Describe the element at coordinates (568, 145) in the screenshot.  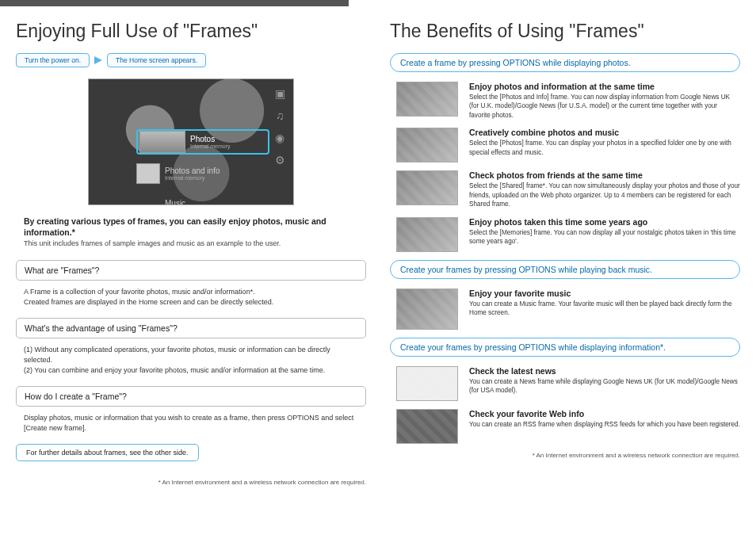
I see `feature-photos-music: Creatively combine photos and music Sele…` at that location.